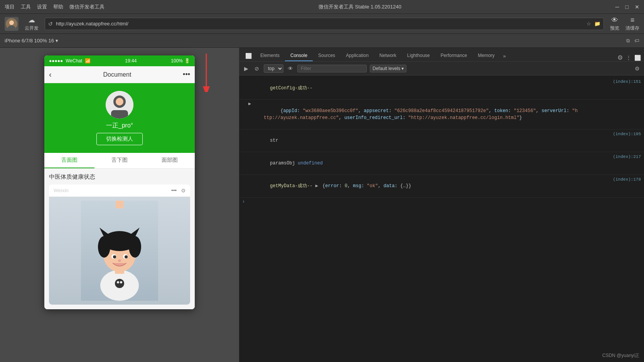  What do you see at coordinates (486, 56) in the screenshot?
I see `tab-memory: Memory` at bounding box center [486, 56].